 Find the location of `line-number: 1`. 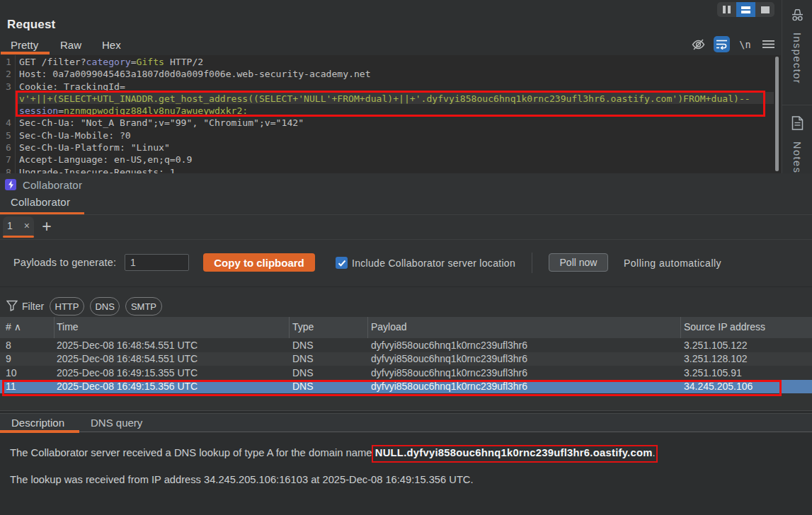

line-number: 1 is located at coordinates (6, 62).